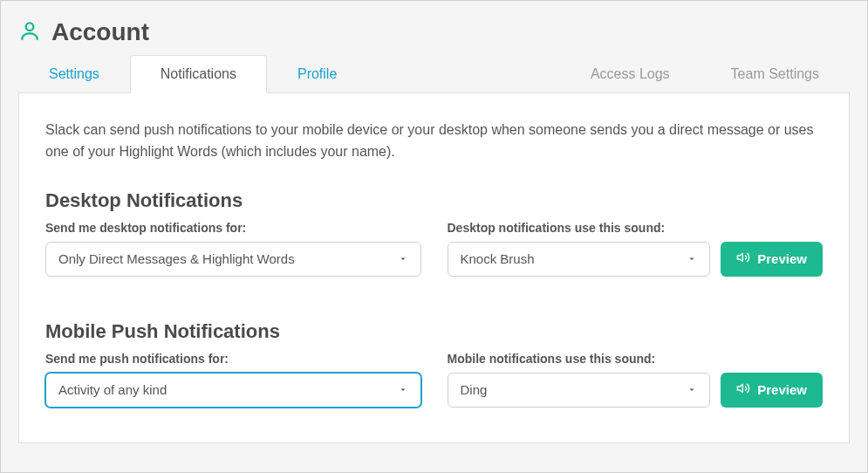 The height and width of the screenshot is (473, 868). Describe the element at coordinates (771, 259) in the screenshot. I see `desktop-preview-button: Preview` at that location.